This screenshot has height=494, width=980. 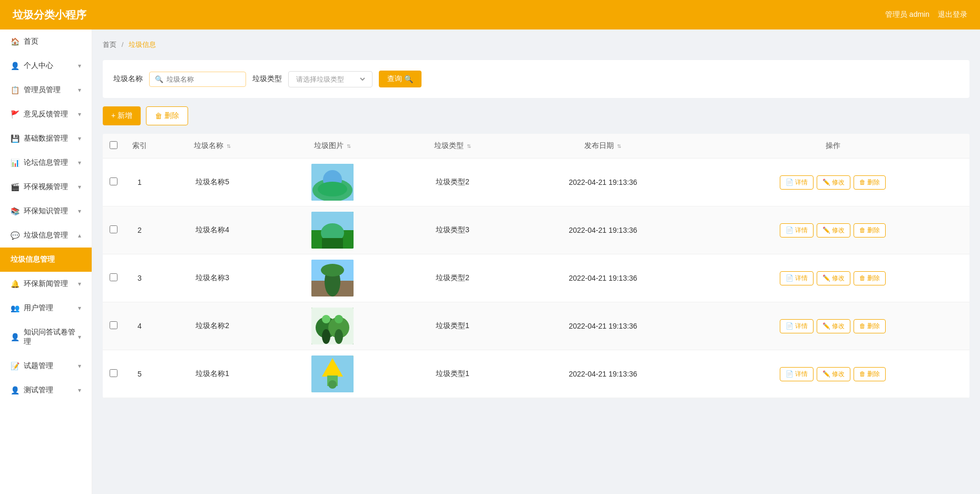 I want to click on search-button: 查询 🔍, so click(x=400, y=79).